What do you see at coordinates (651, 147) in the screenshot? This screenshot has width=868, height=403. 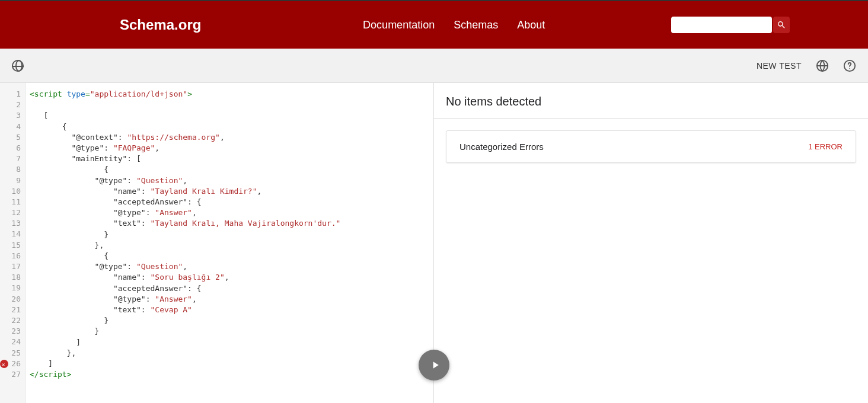 I see `error-card: Uncategorized Errors 1 ERROR` at bounding box center [651, 147].